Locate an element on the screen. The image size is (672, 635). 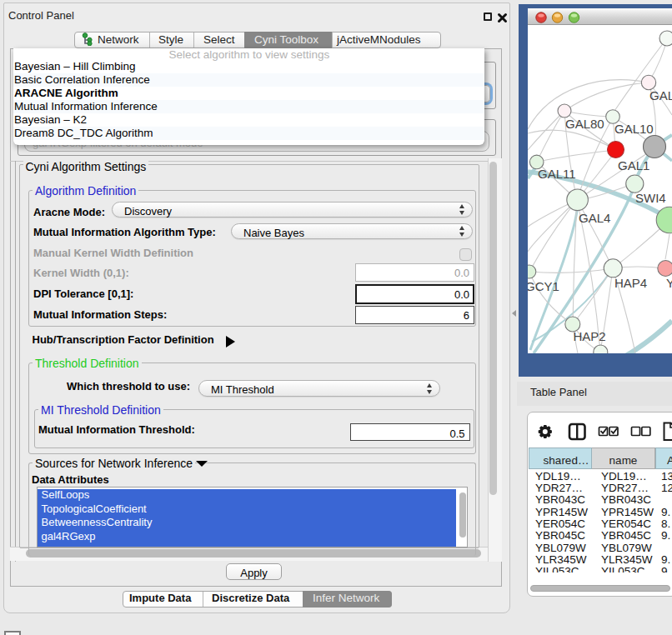
svg-text: Y is located at coordinates (669, 283).